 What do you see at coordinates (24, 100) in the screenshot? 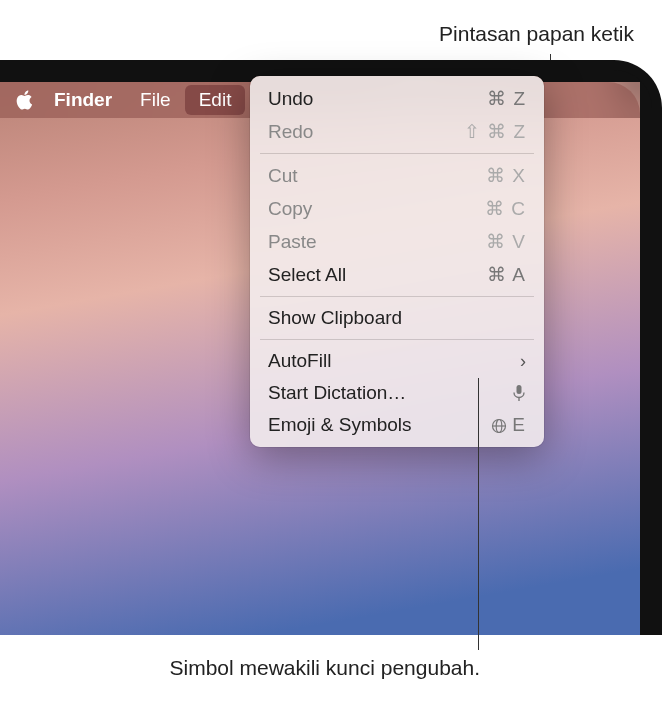
I see `apple-menu-icon` at bounding box center [24, 100].